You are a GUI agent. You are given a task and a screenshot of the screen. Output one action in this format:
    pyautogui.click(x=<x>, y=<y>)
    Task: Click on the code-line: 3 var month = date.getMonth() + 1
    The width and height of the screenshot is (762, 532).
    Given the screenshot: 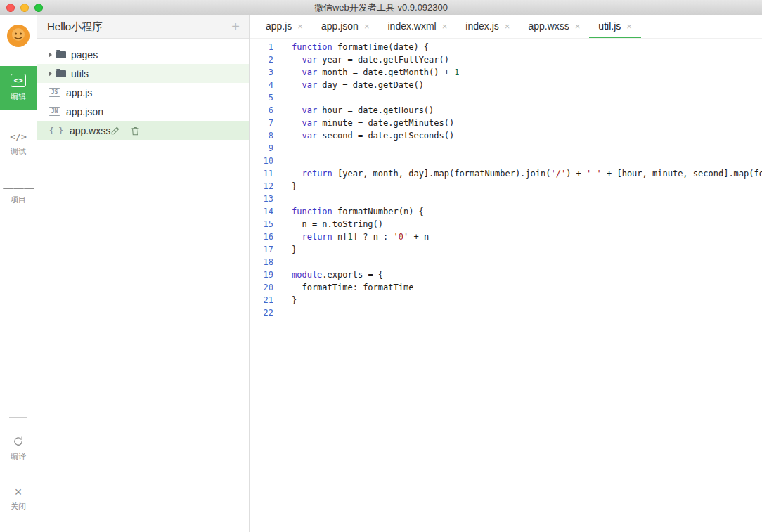 What is the action you would take?
    pyautogui.click(x=506, y=72)
    